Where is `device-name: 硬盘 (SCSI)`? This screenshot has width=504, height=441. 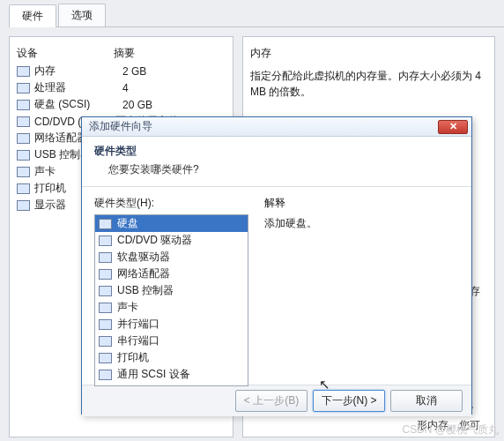
device-name: 硬盘 (SCSI) is located at coordinates (76, 104).